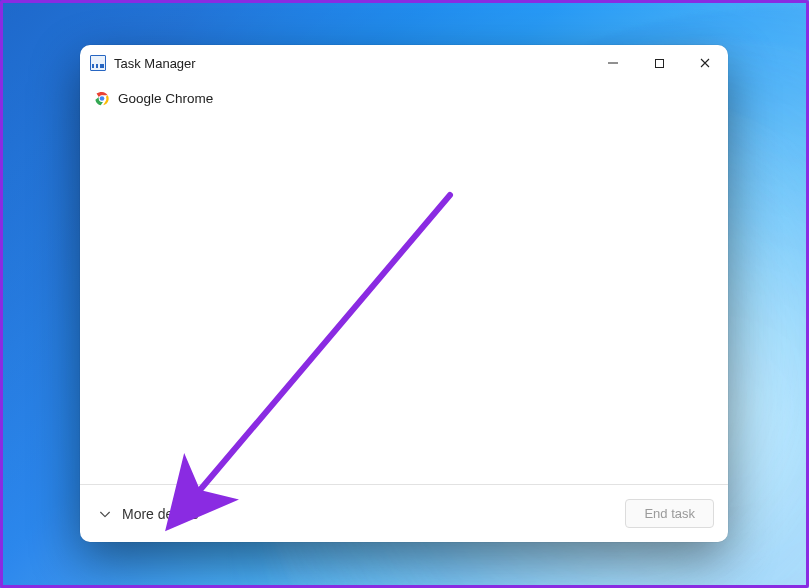 Image resolution: width=809 pixels, height=588 pixels. I want to click on minimize-button, so click(613, 63).